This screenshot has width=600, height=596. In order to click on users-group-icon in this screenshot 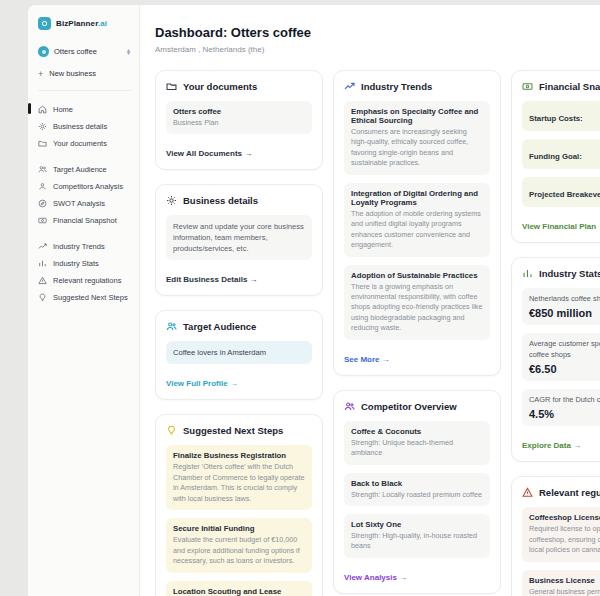, I will do `click(42, 186)`.